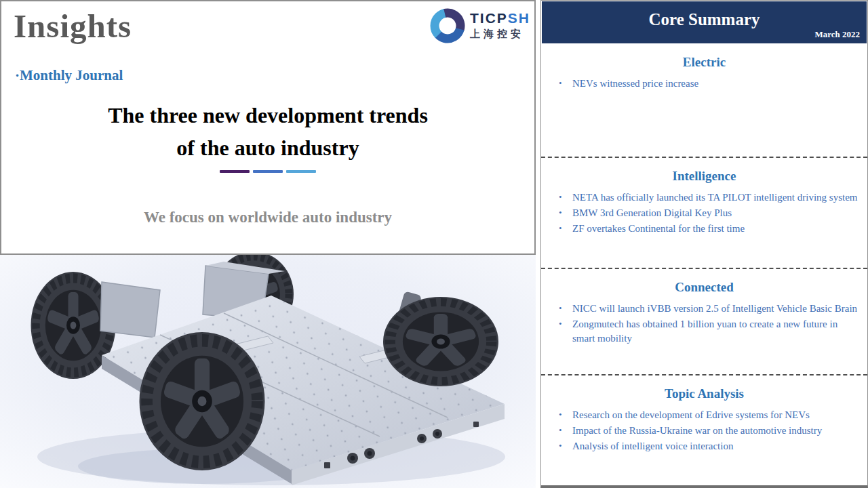 This screenshot has height=488, width=868. What do you see at coordinates (268, 218) in the screenshot?
I see `cover-tagline: We focus on worldwide auto industry` at bounding box center [268, 218].